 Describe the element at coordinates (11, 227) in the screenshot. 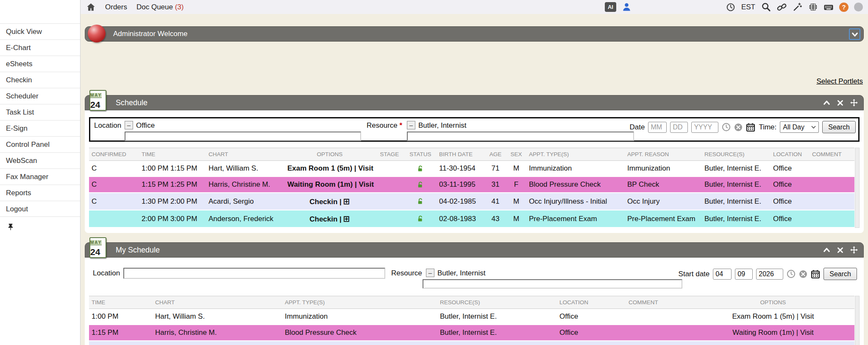

I see `pin-sidebar-icon` at that location.